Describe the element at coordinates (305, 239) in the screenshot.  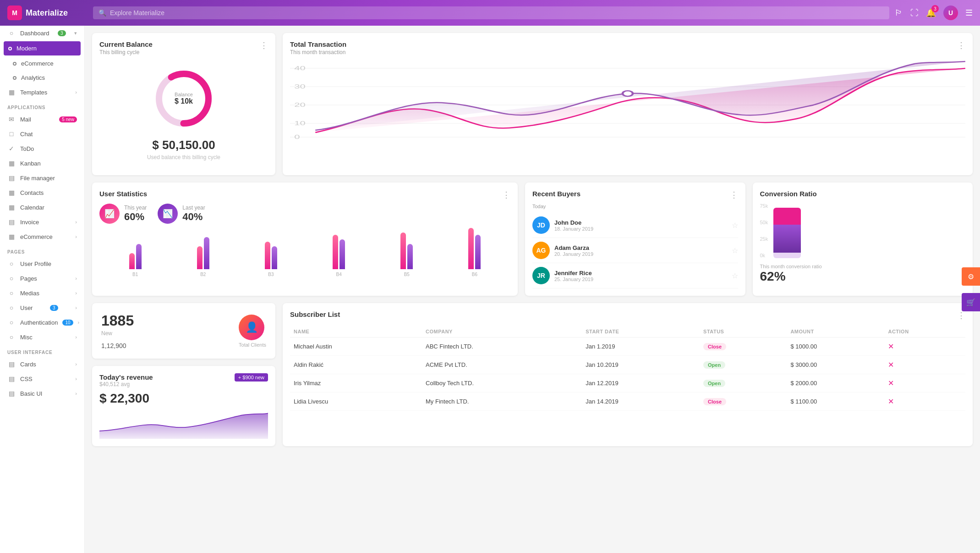
I see `user-stats-card: User Statistics ⋮ 📈 This year 60% 📉` at that location.